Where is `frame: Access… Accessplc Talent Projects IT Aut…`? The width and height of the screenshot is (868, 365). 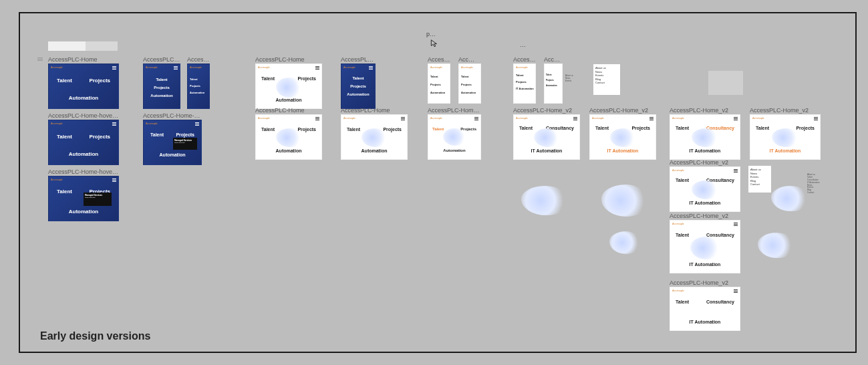
frame: Access… Accessplc Talent Projects IT Aut… is located at coordinates (525, 80).